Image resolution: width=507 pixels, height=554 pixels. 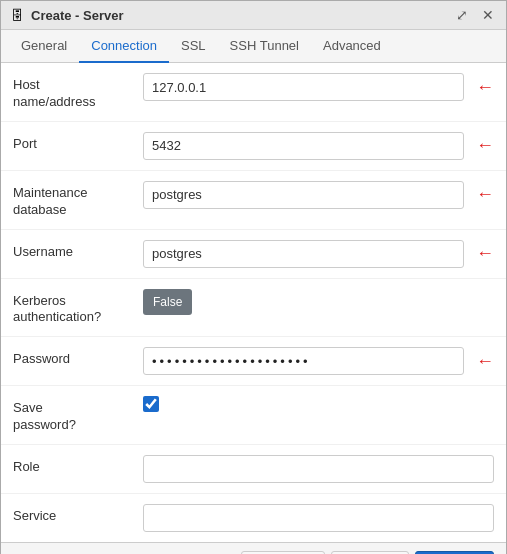 What do you see at coordinates (485, 194) in the screenshot?
I see `maintenance-db-arrow: ←` at bounding box center [485, 194].